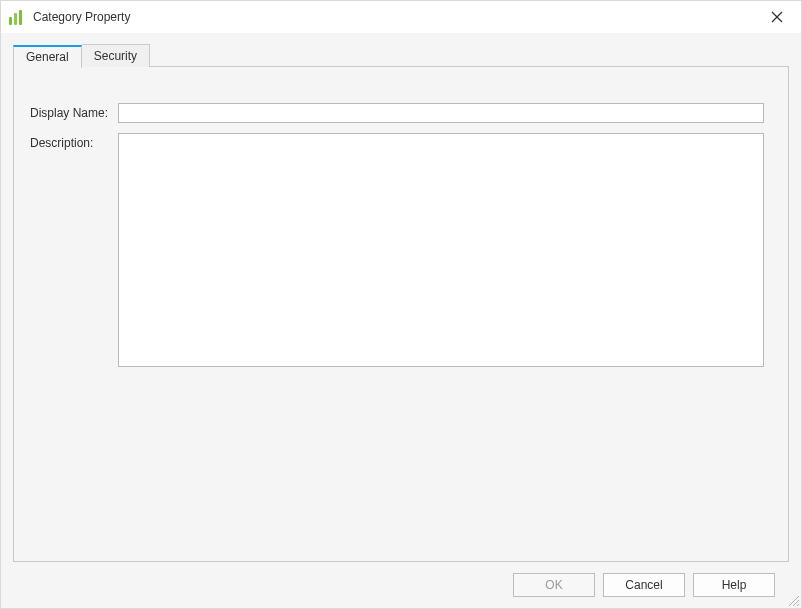 This screenshot has height=609, width=802. I want to click on tabstrip: General Security, so click(401, 55).